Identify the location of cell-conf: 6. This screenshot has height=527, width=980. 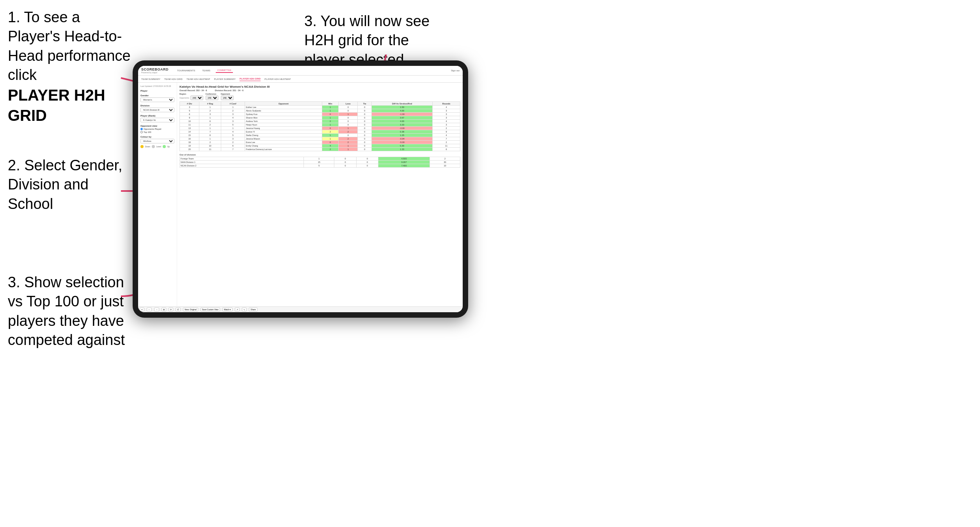
(233, 146).